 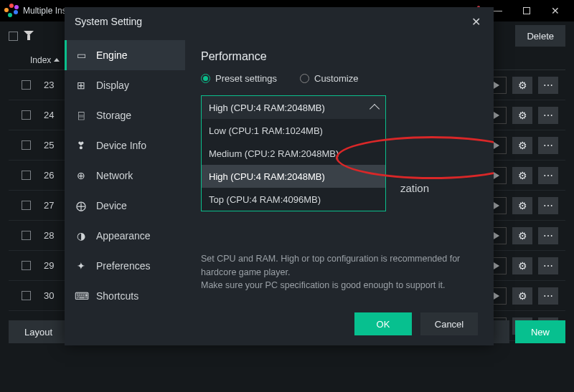 What do you see at coordinates (125, 55) in the screenshot?
I see `sidebar-item-engine: ▭Engine` at bounding box center [125, 55].